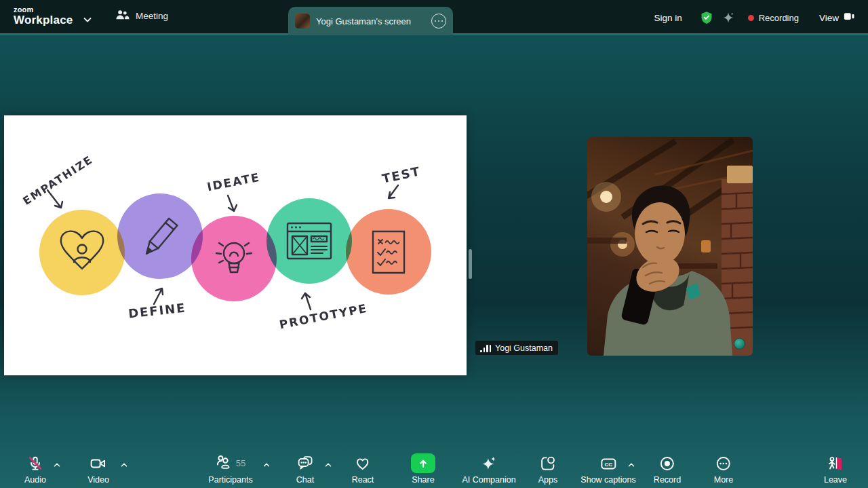  What do you see at coordinates (548, 463) in the screenshot?
I see `apps-icon` at bounding box center [548, 463].